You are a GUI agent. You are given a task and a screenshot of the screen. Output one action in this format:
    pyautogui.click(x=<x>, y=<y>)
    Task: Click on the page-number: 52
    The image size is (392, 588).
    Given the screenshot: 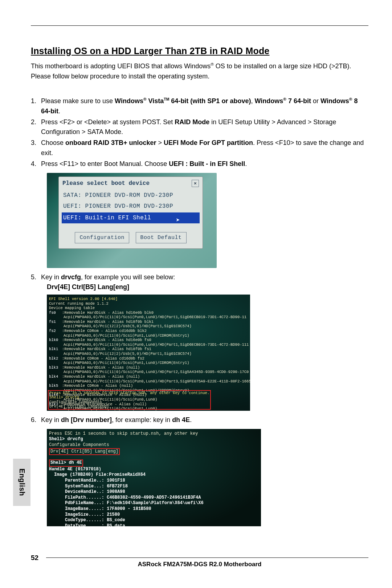 What is the action you would take?
    pyautogui.click(x=35, y=558)
    